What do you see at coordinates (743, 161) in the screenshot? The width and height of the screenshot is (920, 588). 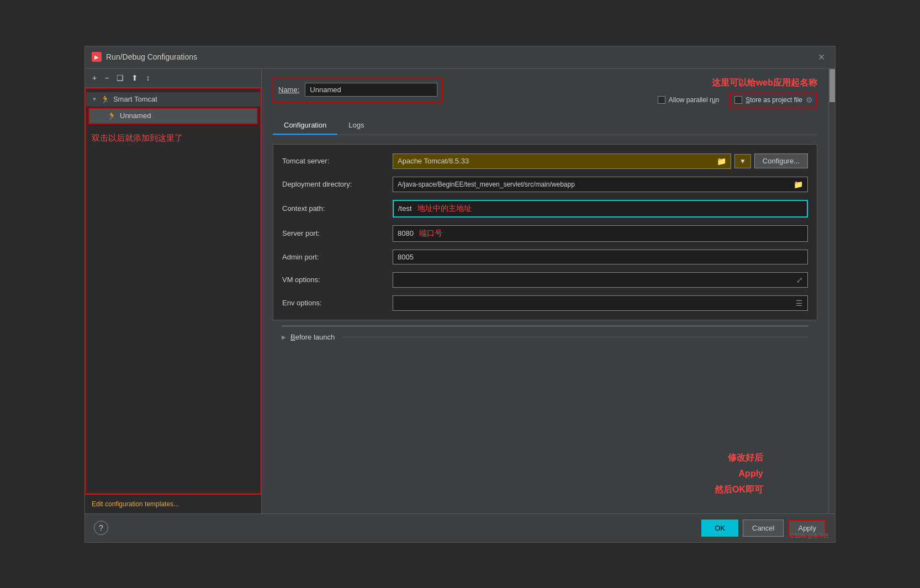 I see `tomcat-dropdown-btn: ▼` at bounding box center [743, 161].